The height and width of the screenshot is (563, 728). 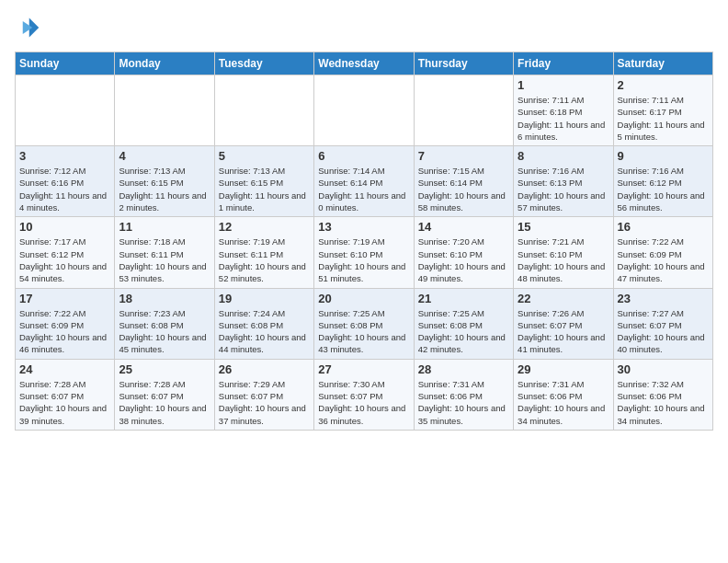 What do you see at coordinates (664, 156) in the screenshot?
I see `day-number: 9` at bounding box center [664, 156].